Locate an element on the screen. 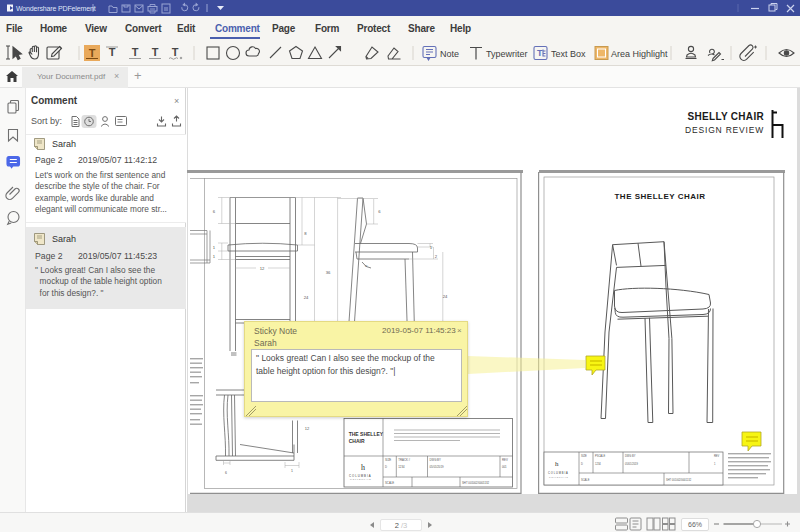 The width and height of the screenshot is (800, 532). svg-text: PSCALE is located at coordinates (600, 456).